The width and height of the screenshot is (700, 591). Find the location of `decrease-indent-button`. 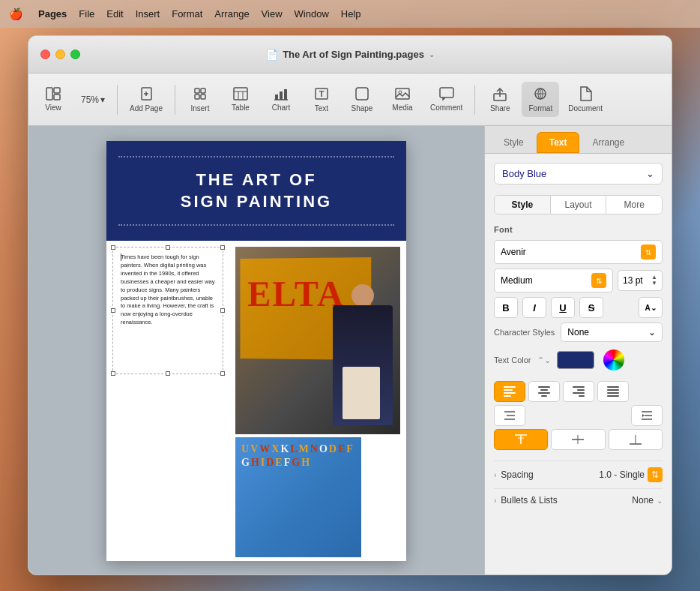

decrease-indent-button is located at coordinates (510, 416).